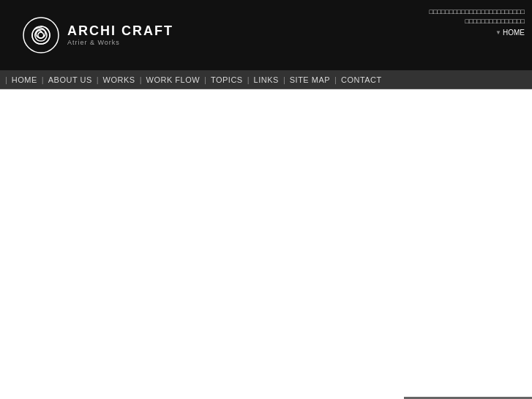  What do you see at coordinates (266, 394) in the screenshot?
I see `bottom-section: Policy □□□□□□□□□□□□□□□□□□□□□□□□□□□□□□□□□…` at bounding box center [266, 394].